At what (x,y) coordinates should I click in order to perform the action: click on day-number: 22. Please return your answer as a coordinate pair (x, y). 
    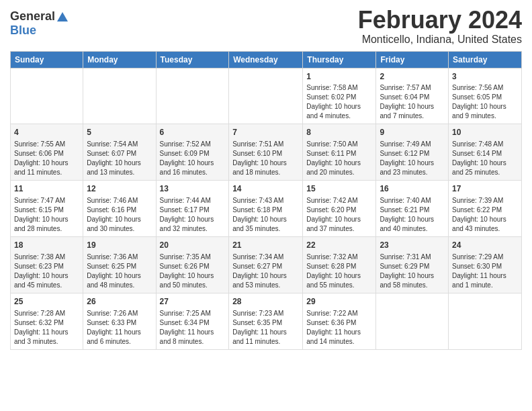
    Looking at the image, I should click on (339, 246).